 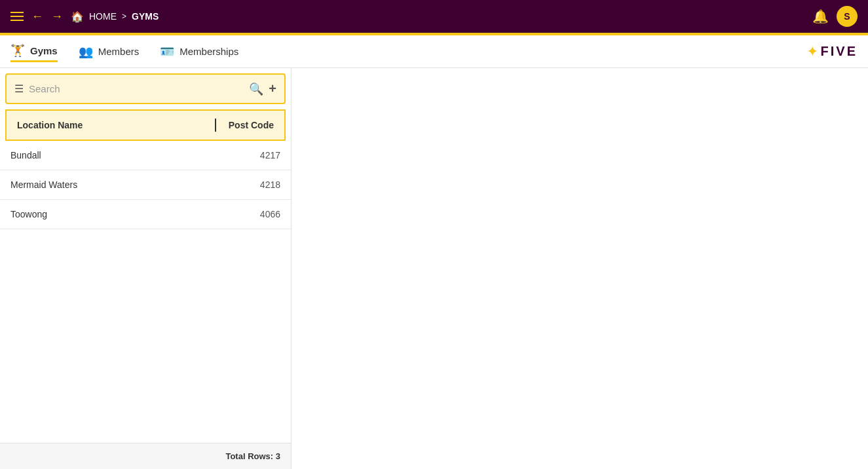 What do you see at coordinates (846, 16) in the screenshot?
I see `user-initial: S` at bounding box center [846, 16].